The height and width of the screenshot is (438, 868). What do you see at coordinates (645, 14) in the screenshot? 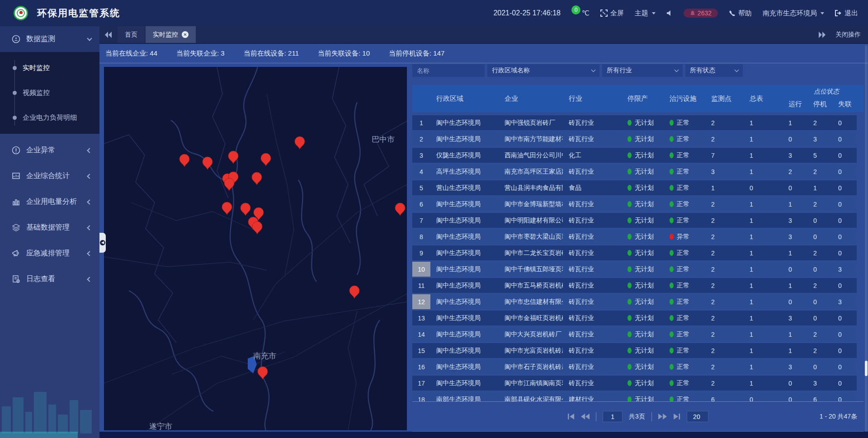
I see `theme-dropdown: 主题` at bounding box center [645, 14].